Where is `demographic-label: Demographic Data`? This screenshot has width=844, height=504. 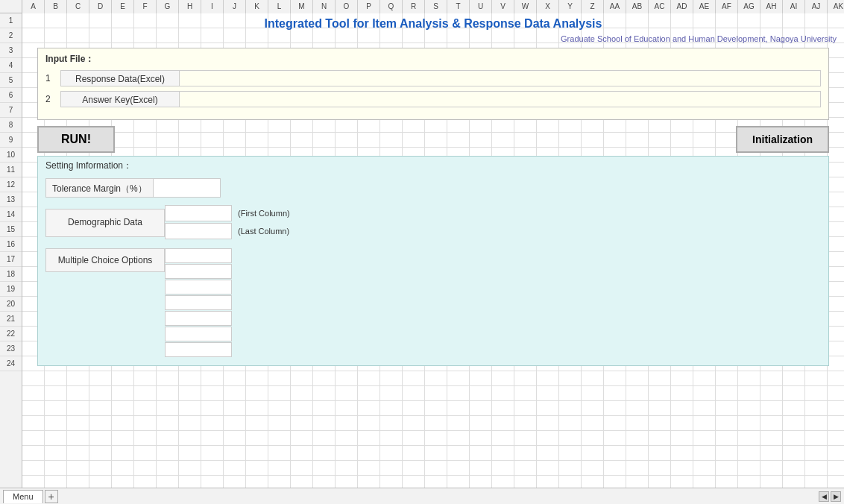
demographic-label: Demographic Data is located at coordinates (105, 222).